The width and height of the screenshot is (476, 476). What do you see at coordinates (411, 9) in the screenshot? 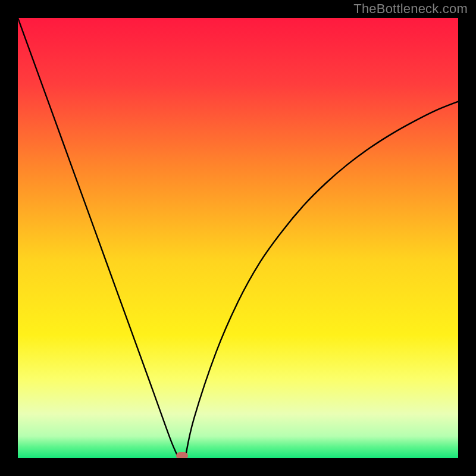
I see `watermark-text: TheBottleneck.com` at bounding box center [411, 9].